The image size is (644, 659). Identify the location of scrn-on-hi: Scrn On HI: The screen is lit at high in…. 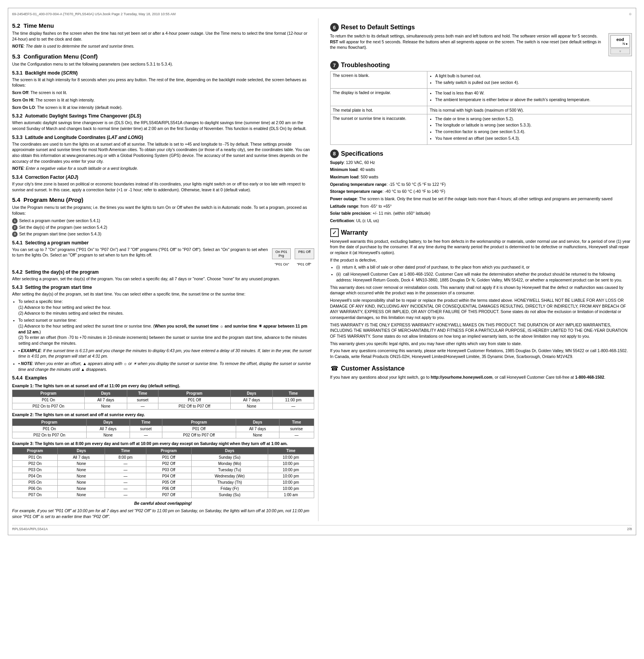
(163, 100).